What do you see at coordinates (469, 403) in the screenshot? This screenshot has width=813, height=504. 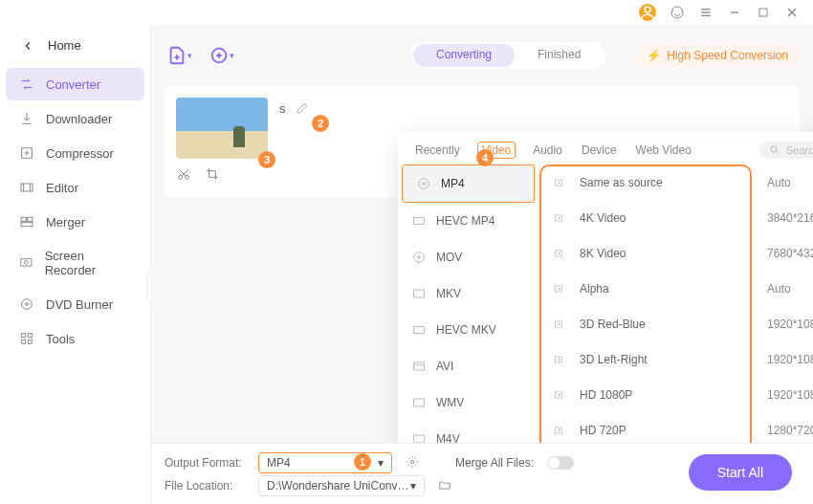 I see `format-wmv: WMV` at bounding box center [469, 403].